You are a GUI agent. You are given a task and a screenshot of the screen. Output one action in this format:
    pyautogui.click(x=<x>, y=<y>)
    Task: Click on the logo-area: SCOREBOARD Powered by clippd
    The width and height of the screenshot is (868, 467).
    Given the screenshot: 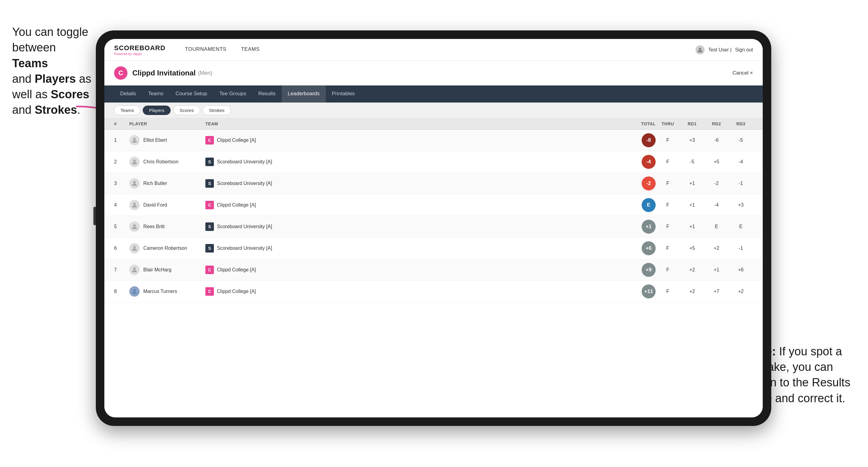 What is the action you would take?
    pyautogui.click(x=140, y=50)
    